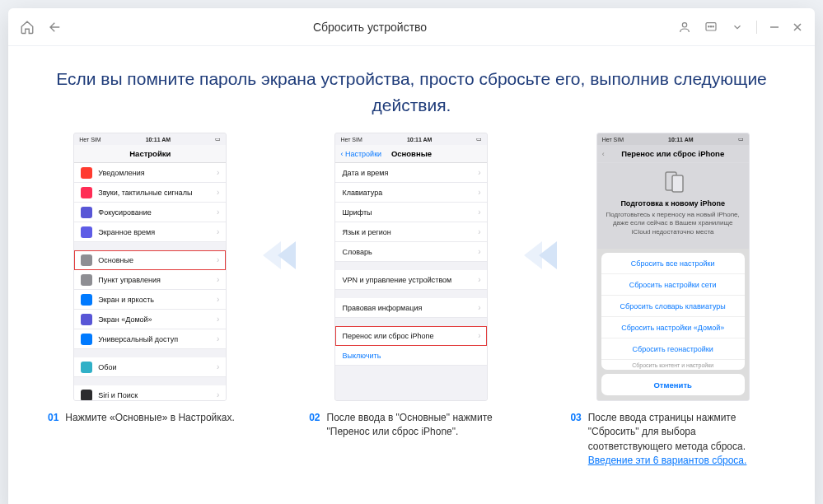  Describe the element at coordinates (667, 460) in the screenshot. I see `intro-link: Введение эти 6 вариантов сброса.` at that location.